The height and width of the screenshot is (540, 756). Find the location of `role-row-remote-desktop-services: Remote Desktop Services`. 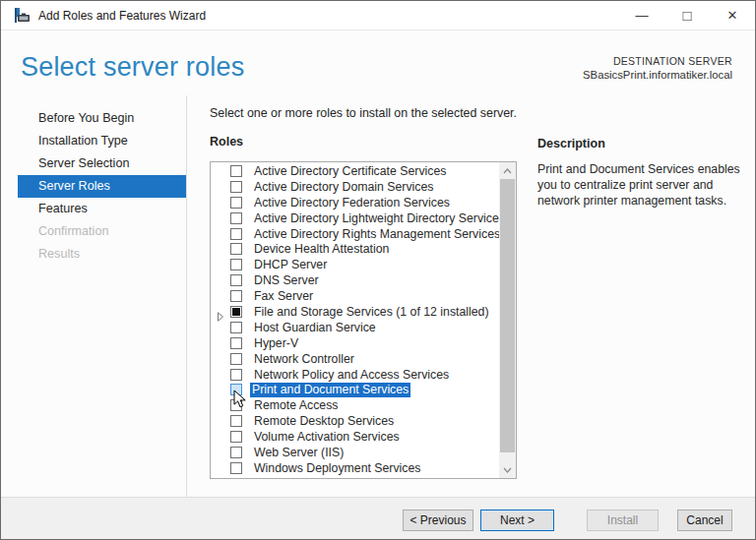

role-row-remote-desktop-services: Remote Desktop Services is located at coordinates (354, 422).